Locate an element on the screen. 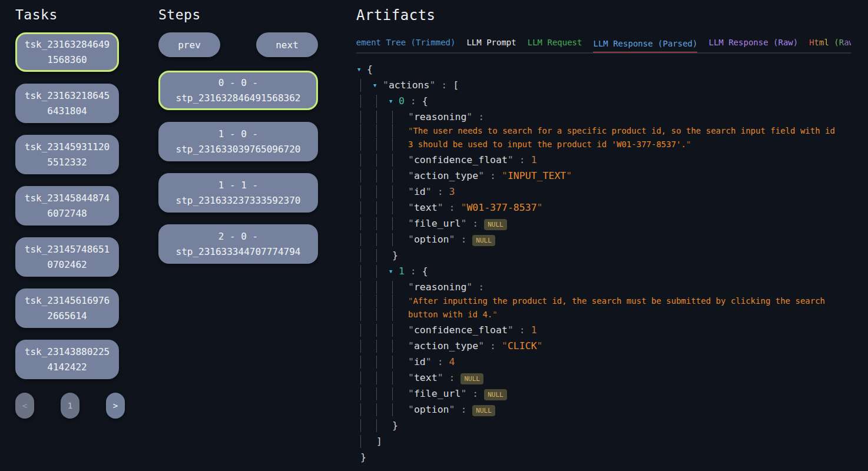 The width and height of the screenshot is (868, 471). task-item: tsk_231438802254142422 is located at coordinates (67, 359).